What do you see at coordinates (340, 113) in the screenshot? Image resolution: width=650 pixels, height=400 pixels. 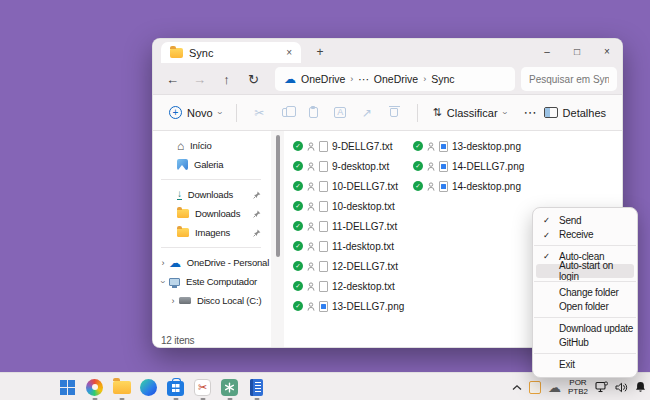 I see `rename-button: A` at bounding box center [340, 113].